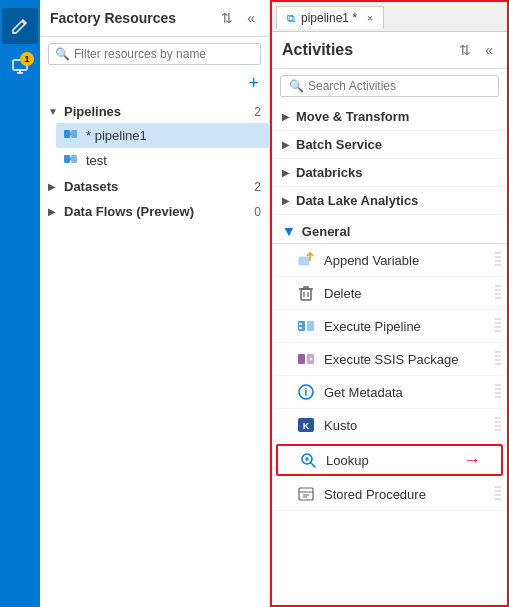 Image resolution: width=509 pixels, height=607 pixels. I want to click on kusto-drag, so click(498, 425).